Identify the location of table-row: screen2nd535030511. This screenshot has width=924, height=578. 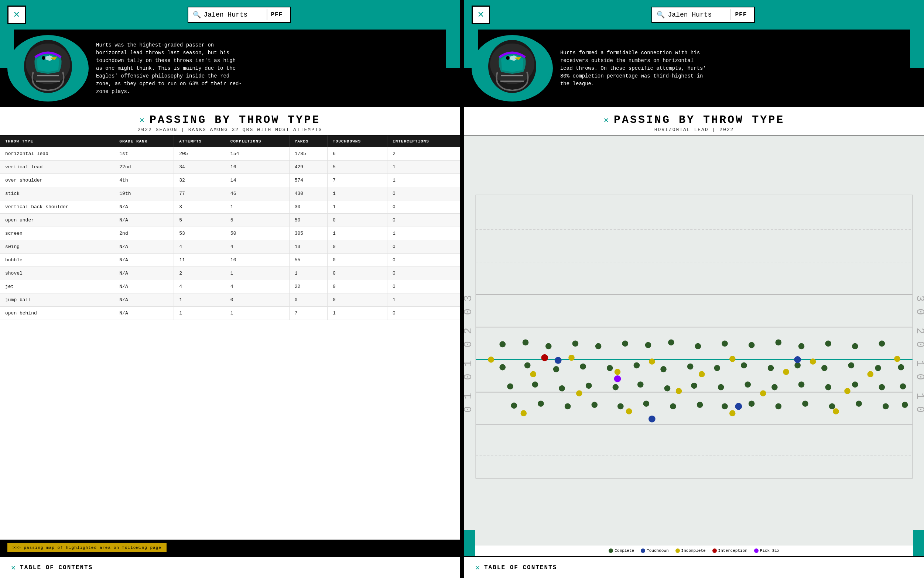
(230, 234).